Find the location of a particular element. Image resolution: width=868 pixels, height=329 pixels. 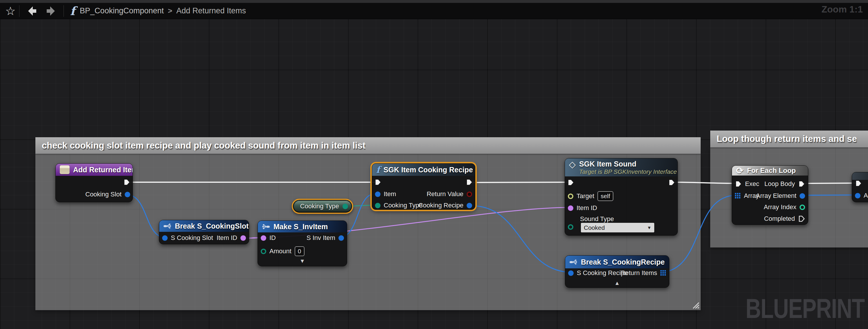

dropdown-arrow-icon: ▼ is located at coordinates (649, 228).